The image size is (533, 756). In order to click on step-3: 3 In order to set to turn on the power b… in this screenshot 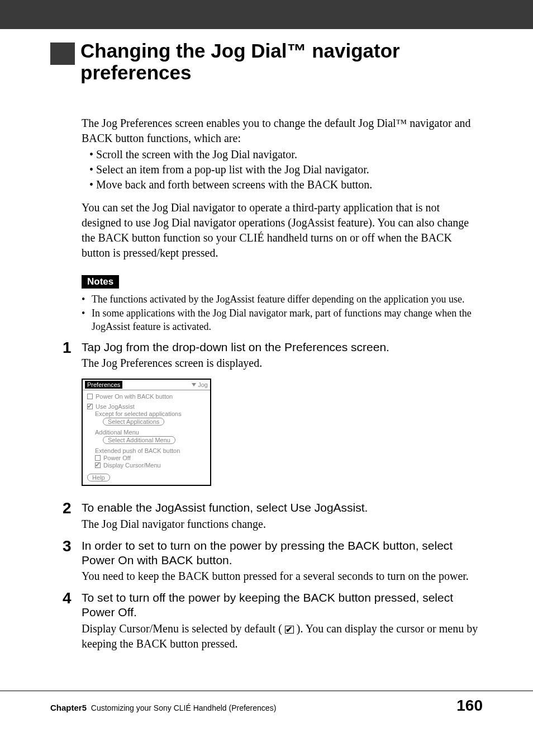, I will do `click(280, 561)`.